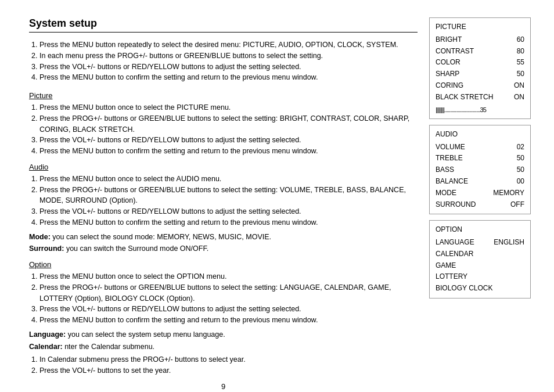 The height and width of the screenshot is (392, 554). I want to click on section-title-audio: Audio, so click(223, 167).